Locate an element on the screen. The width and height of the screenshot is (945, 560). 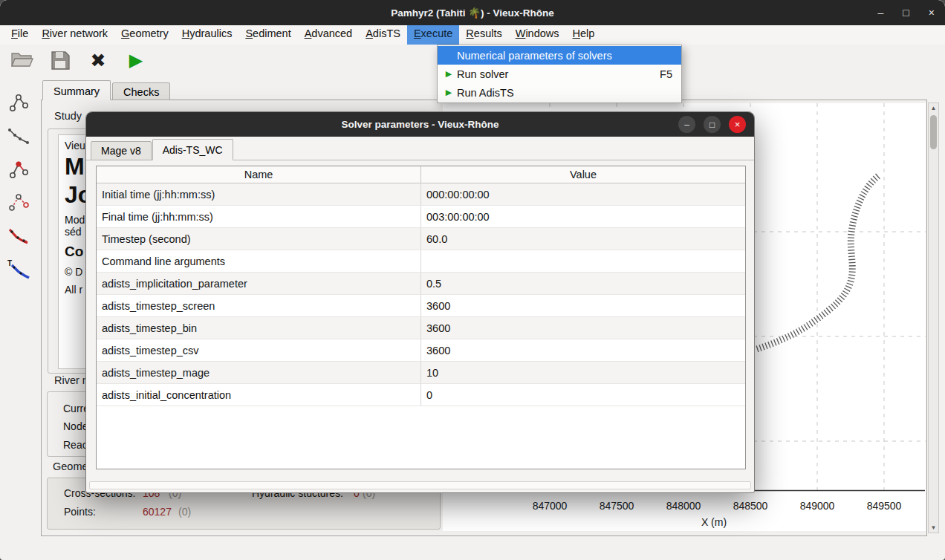
table-row: adists_timestep_csv 3600 is located at coordinates (420, 351).